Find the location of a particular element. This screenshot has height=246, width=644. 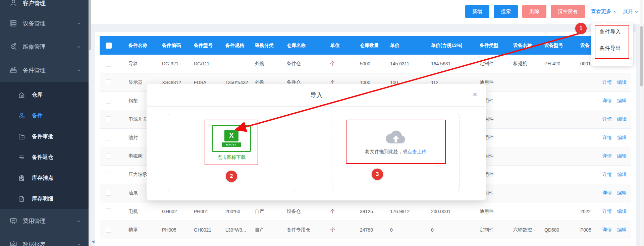

sidebar-scrollbar-thumb is located at coordinates (90, 25).